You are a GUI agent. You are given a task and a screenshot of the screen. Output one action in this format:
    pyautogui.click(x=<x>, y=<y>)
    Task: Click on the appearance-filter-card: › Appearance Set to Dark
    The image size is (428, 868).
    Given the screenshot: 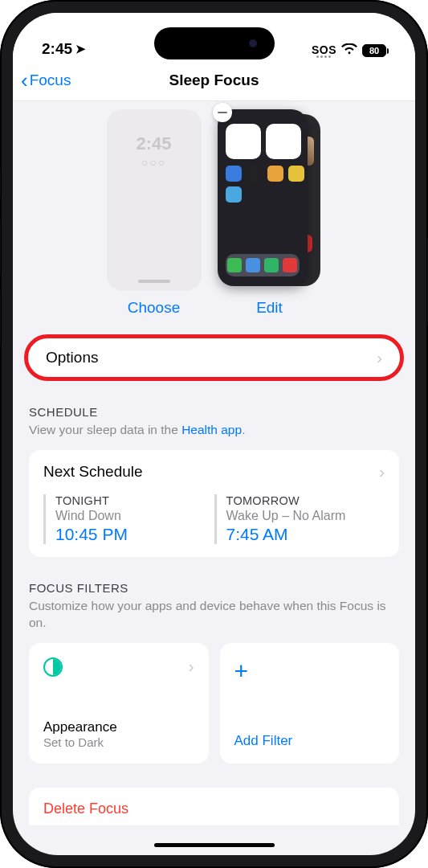 What is the action you would take?
    pyautogui.click(x=119, y=703)
    